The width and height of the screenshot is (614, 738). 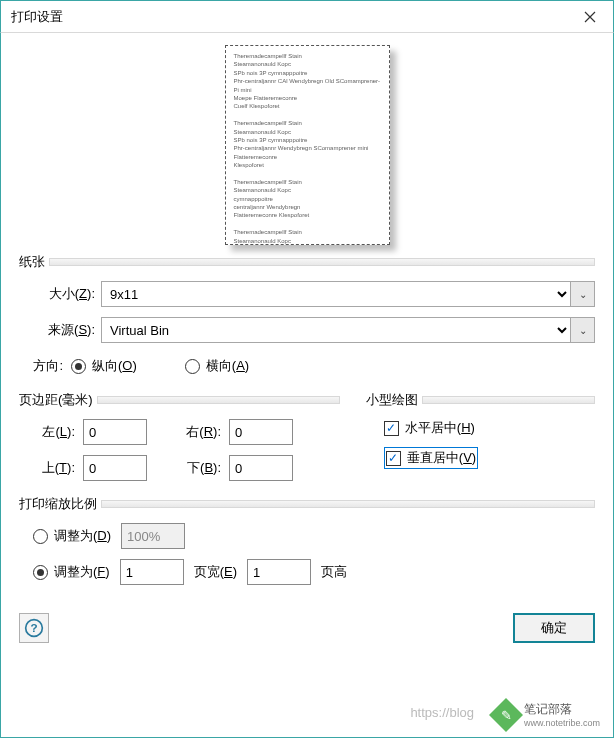 I want to click on fit-wide-input, so click(x=152, y=572).